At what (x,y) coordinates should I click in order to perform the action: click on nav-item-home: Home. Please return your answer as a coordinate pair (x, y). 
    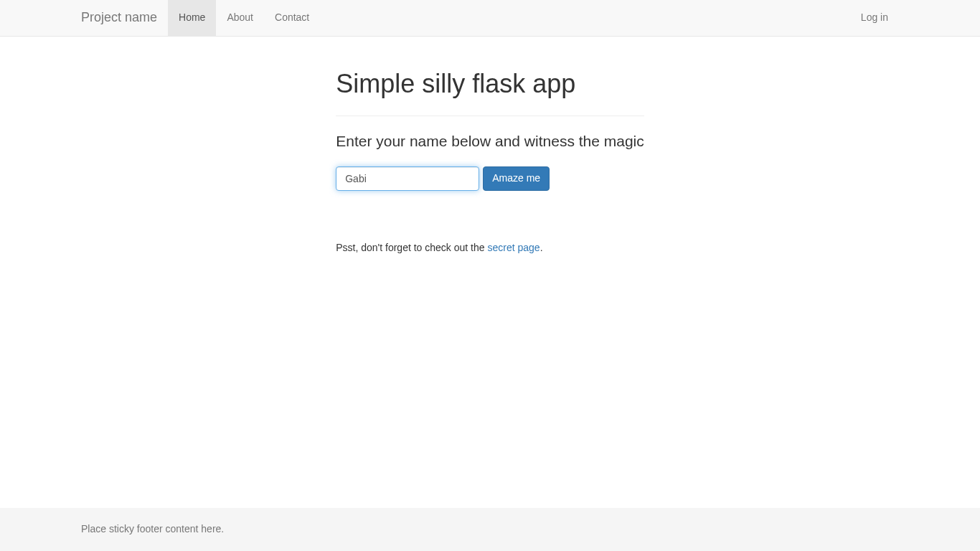
    Looking at the image, I should click on (192, 18).